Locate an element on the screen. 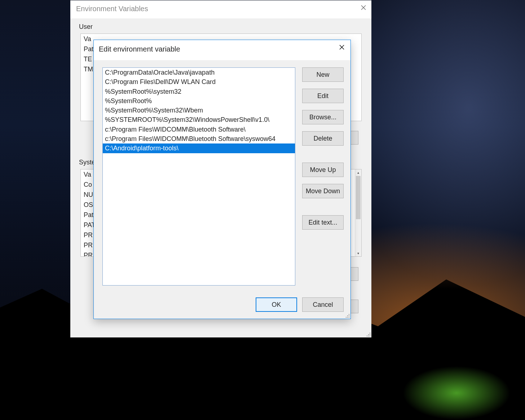 This screenshot has height=420, width=525. close-button is located at coordinates (363, 8).